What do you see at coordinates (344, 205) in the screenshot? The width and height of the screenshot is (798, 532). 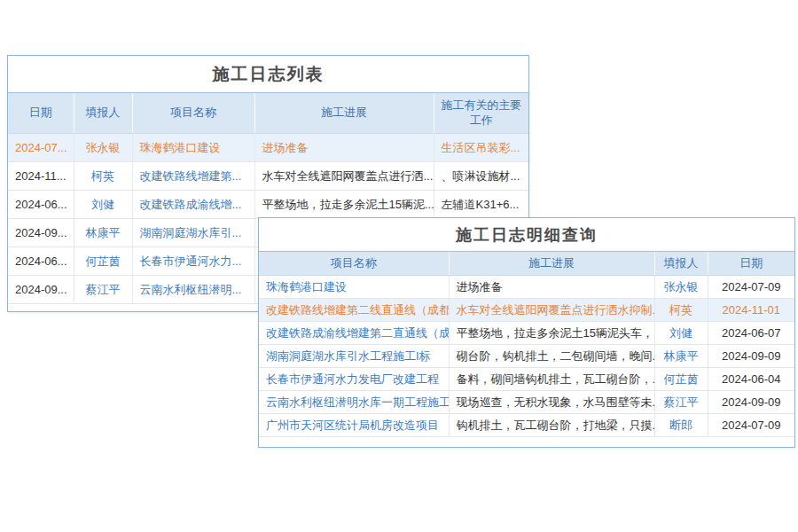 I see `cell-progress: 平整场地，拉走多余泥土15辆泥...` at bounding box center [344, 205].